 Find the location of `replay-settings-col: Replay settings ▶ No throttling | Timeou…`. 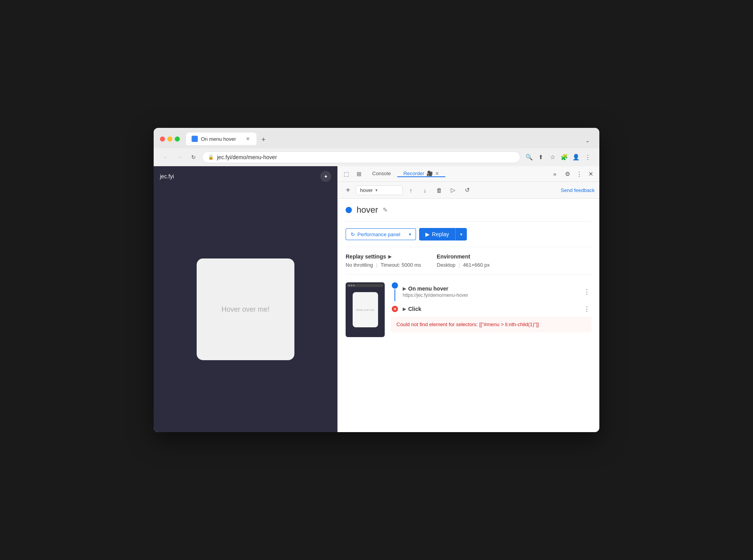

replay-settings-col: Replay settings ▶ No throttling | Timeou… is located at coordinates (383, 260).